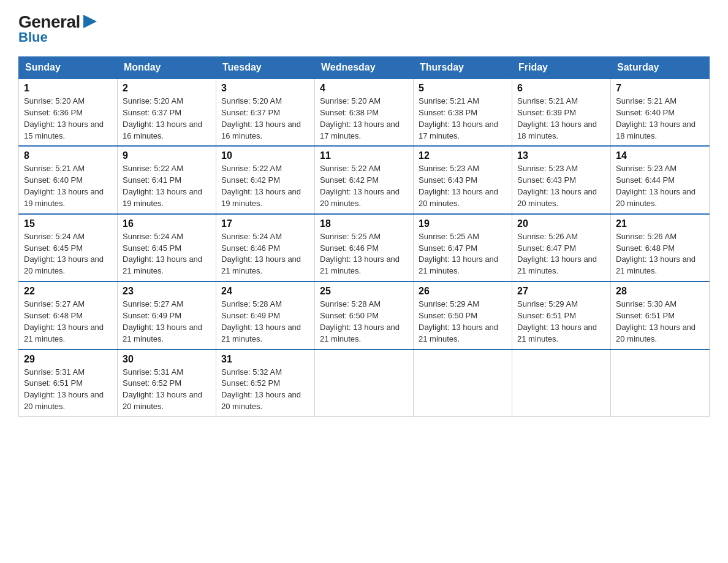 This screenshot has width=728, height=563. What do you see at coordinates (364, 180) in the screenshot?
I see `calendar-cell: 11Sunrise: 5:22 AMSunset: 6:42 PMDayligh…` at bounding box center [364, 180].